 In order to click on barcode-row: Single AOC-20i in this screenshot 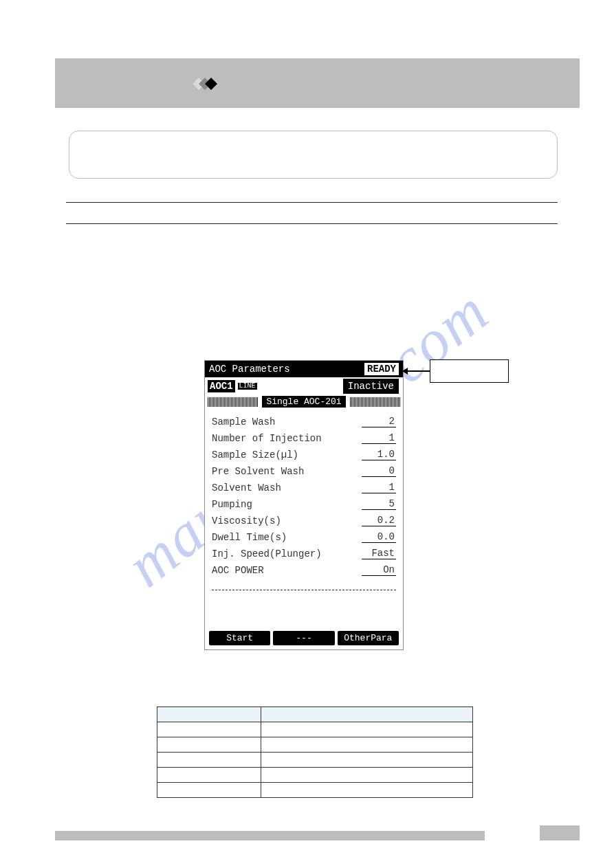, I will do `click(304, 403)`.